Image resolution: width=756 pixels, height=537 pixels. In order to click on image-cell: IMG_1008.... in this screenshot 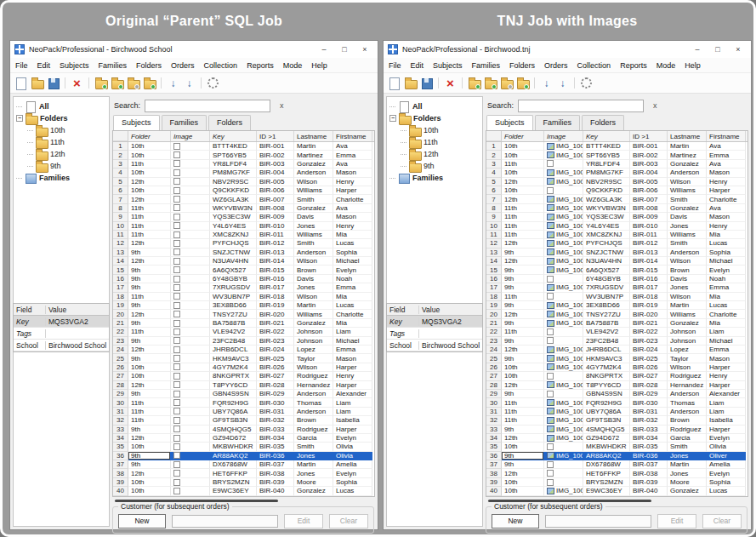, I will do `click(564, 235)`.